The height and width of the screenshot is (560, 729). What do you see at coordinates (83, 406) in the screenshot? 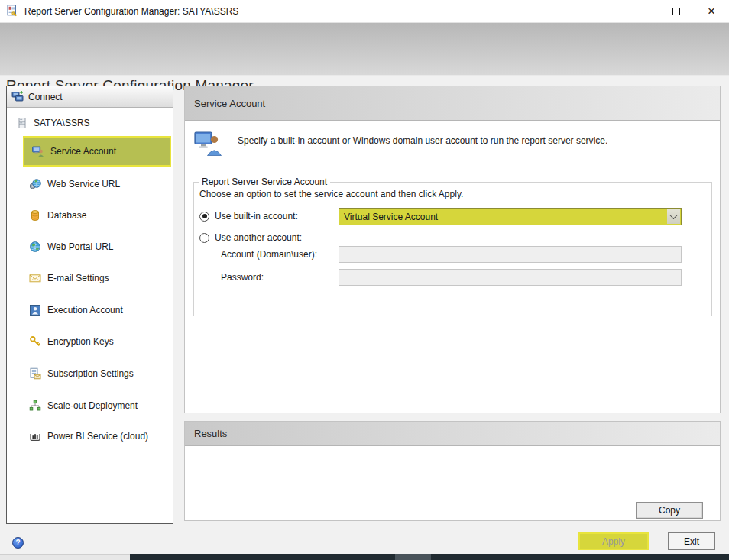
I see `sidebar-item-scale-out-deployment: Scale-out Deployment` at bounding box center [83, 406].